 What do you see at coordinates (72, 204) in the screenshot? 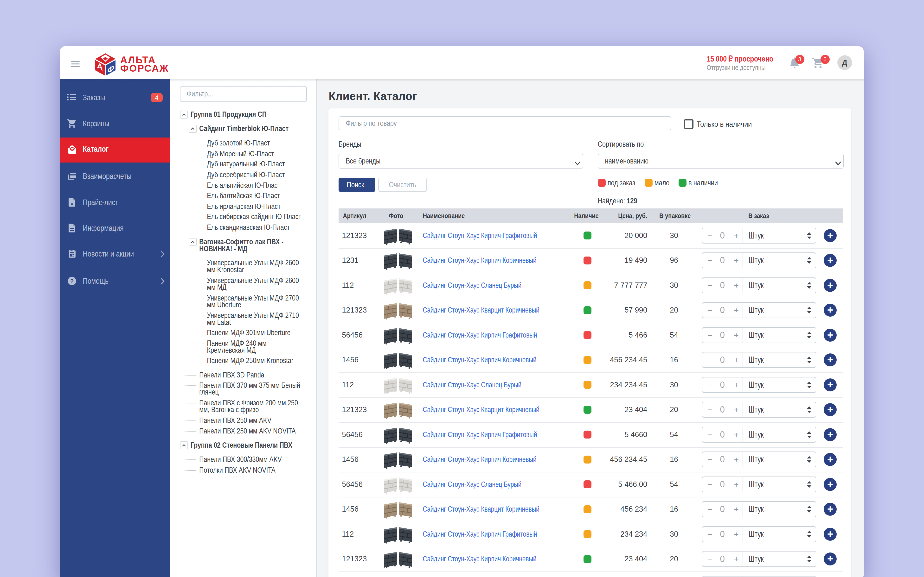
I see `svg-text: x` at bounding box center [72, 204].